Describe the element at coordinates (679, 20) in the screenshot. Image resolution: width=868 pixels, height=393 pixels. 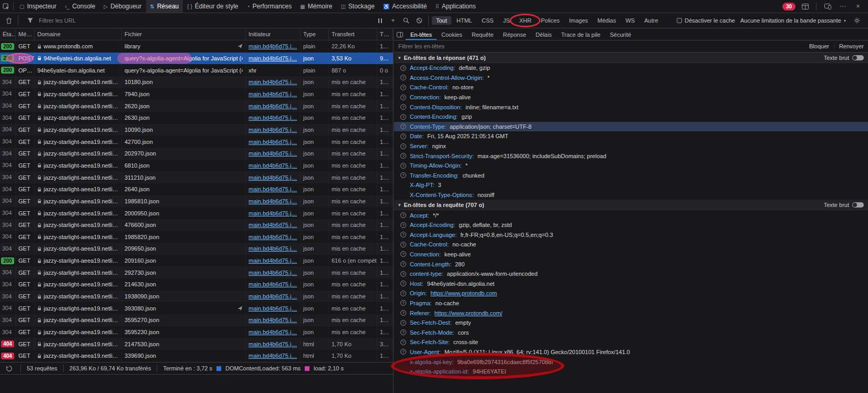
I see `disable-cache-checkbox` at that location.